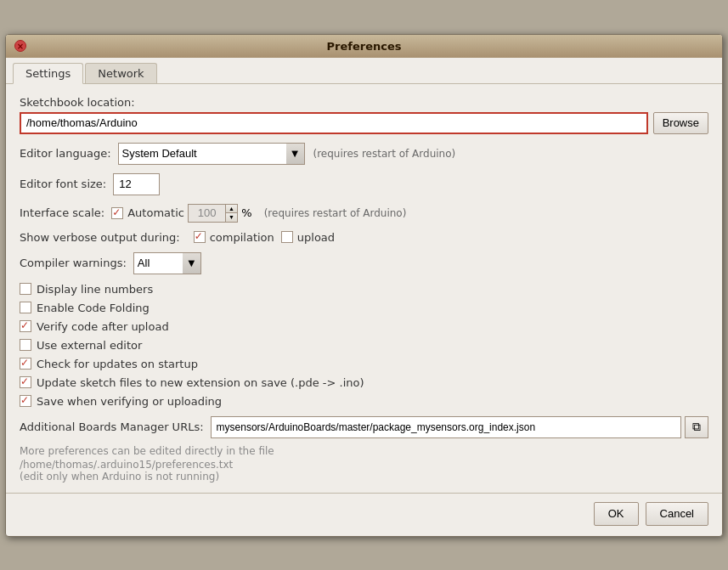  I want to click on checkbox-row-enable-code-folding: Enable Code Folding, so click(364, 308).